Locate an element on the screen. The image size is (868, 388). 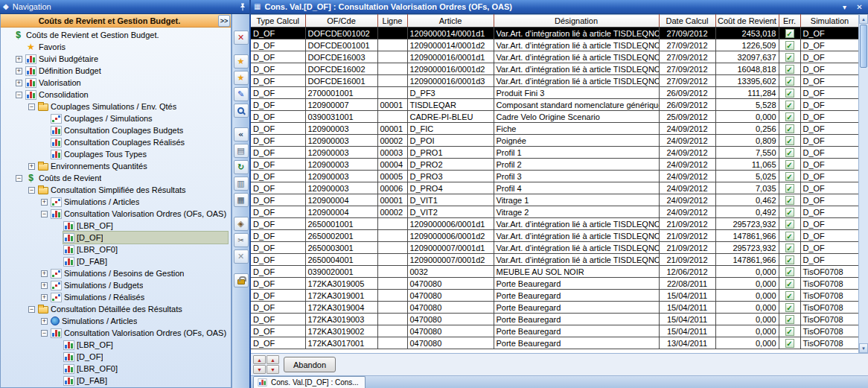
toolbar-tools-button: ✂ is located at coordinates (241, 240).